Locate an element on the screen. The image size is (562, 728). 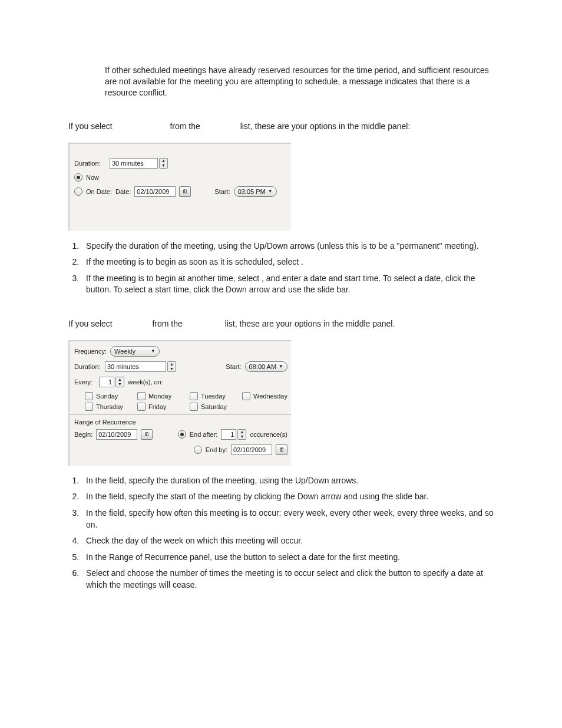
intro-paragraph: If other scheduled meetings have already… is located at coordinates (299, 81).